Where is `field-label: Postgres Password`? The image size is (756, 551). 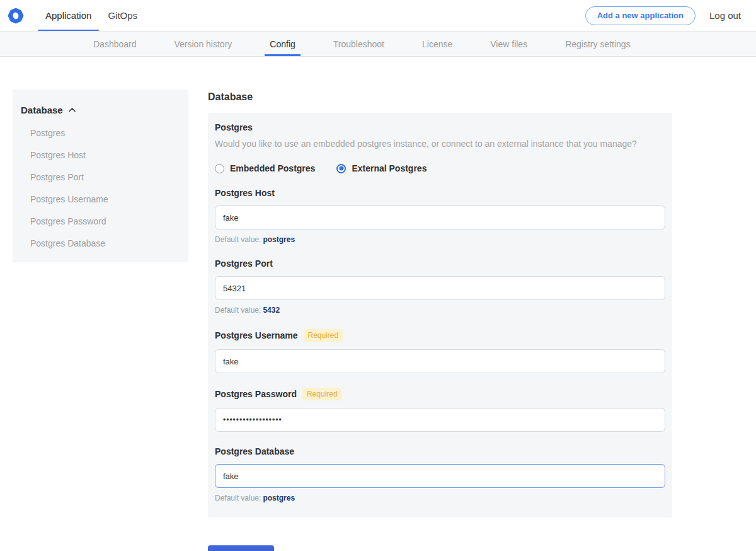
field-label: Postgres Password is located at coordinates (256, 394).